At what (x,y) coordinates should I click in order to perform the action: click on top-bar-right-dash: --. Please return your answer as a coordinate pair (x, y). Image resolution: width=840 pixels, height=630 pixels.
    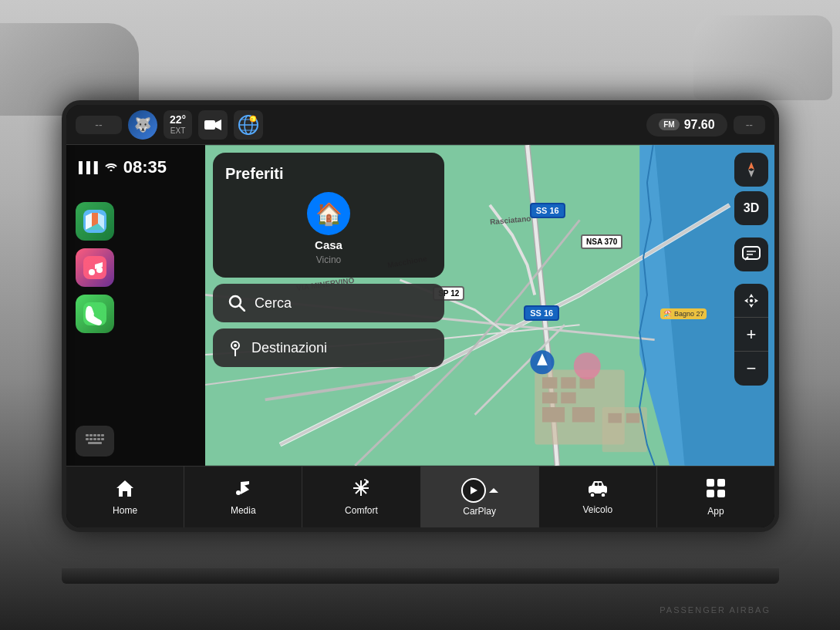
    Looking at the image, I should click on (750, 125).